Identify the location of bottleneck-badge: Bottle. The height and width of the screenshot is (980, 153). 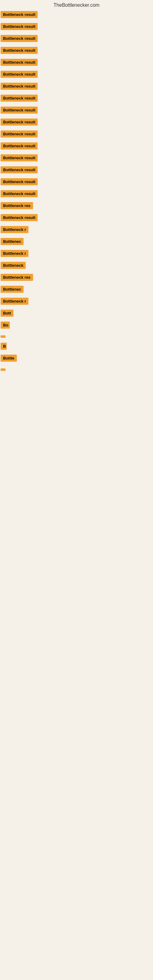
(9, 358).